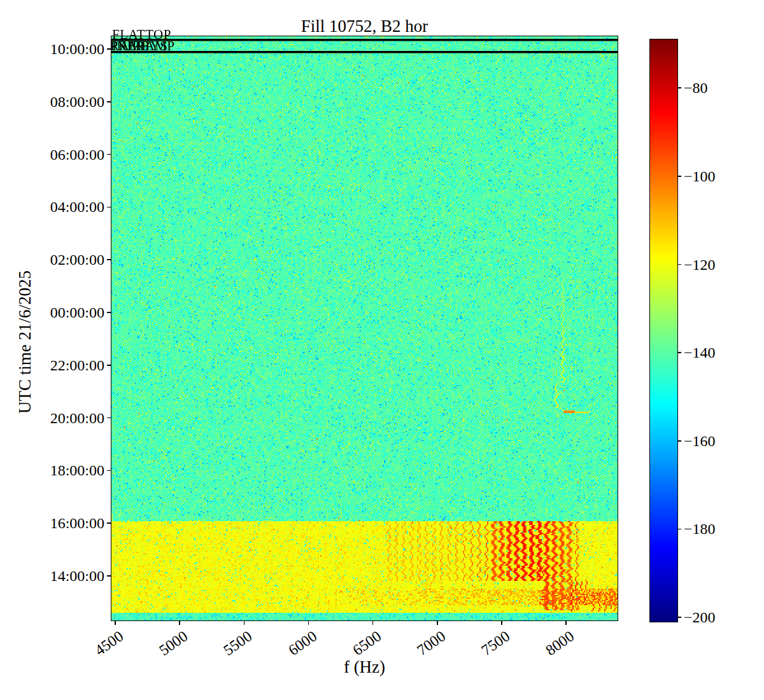 The image size is (764, 700). I want to click on y-tick-label: 06:00:00, so click(78, 155).